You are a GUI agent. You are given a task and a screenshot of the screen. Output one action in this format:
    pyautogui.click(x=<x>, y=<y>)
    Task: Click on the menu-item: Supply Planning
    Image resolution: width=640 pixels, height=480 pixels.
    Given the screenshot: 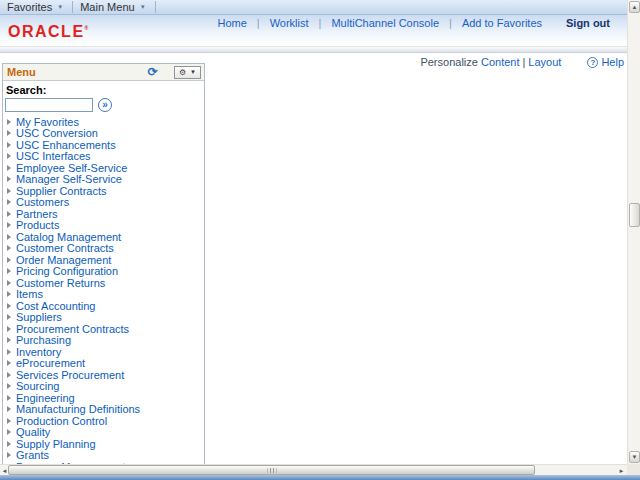 What is the action you would take?
    pyautogui.click(x=104, y=444)
    